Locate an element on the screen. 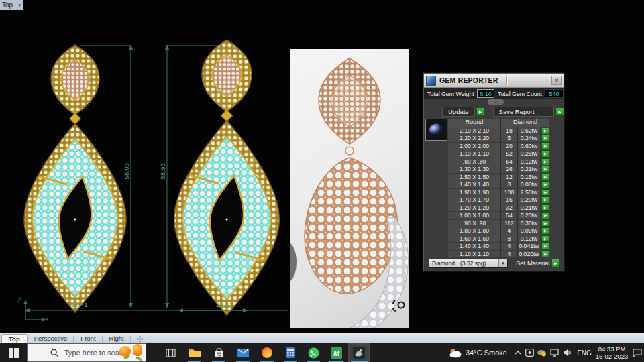  file-explorer-button is located at coordinates (195, 353).